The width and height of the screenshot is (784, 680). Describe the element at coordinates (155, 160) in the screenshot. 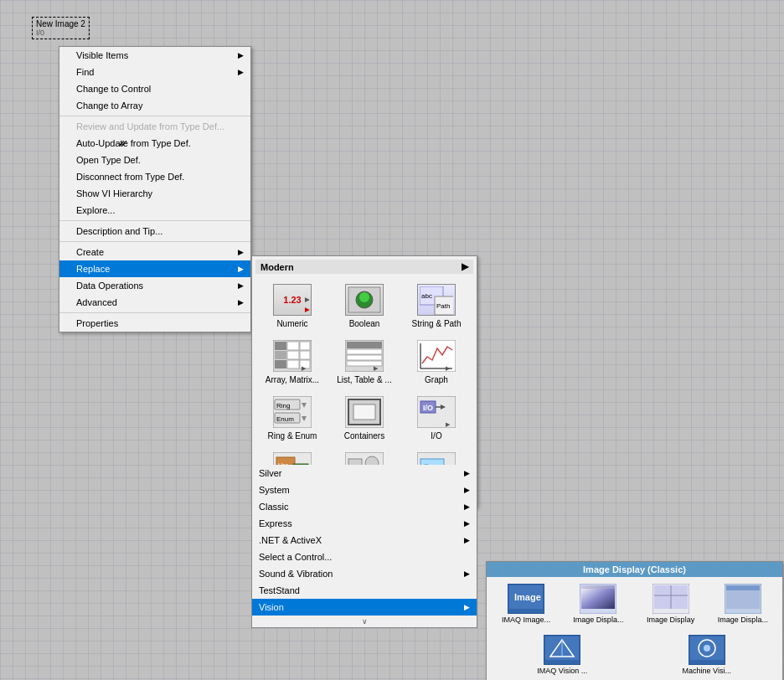

I see `menu-item-open-type-def: Open Type Def.` at that location.